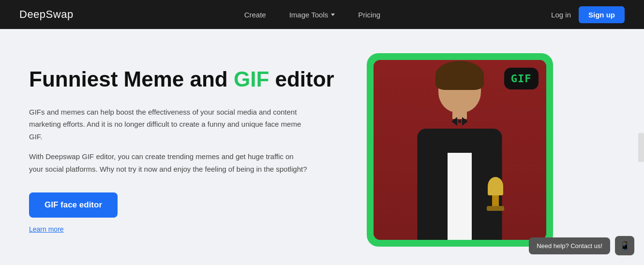 The height and width of the screenshot is (265, 644). I want to click on scrollbar, so click(641, 147).